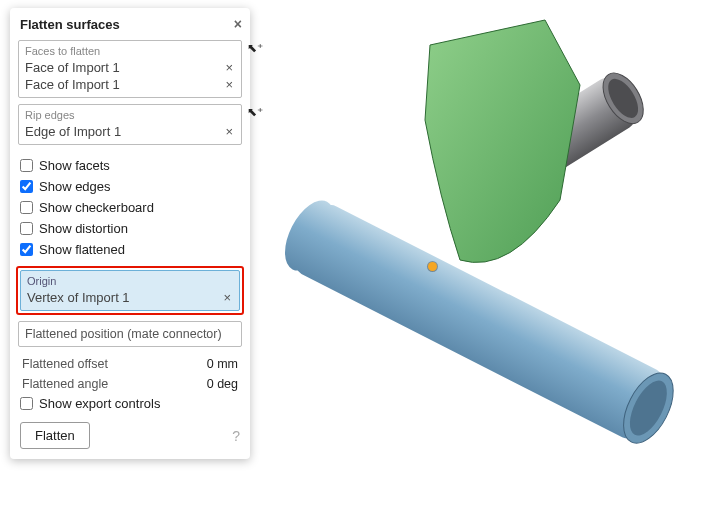  What do you see at coordinates (130, 208) in the screenshot?
I see `show-checkerboard-checkbox: Show checkerboard` at bounding box center [130, 208].